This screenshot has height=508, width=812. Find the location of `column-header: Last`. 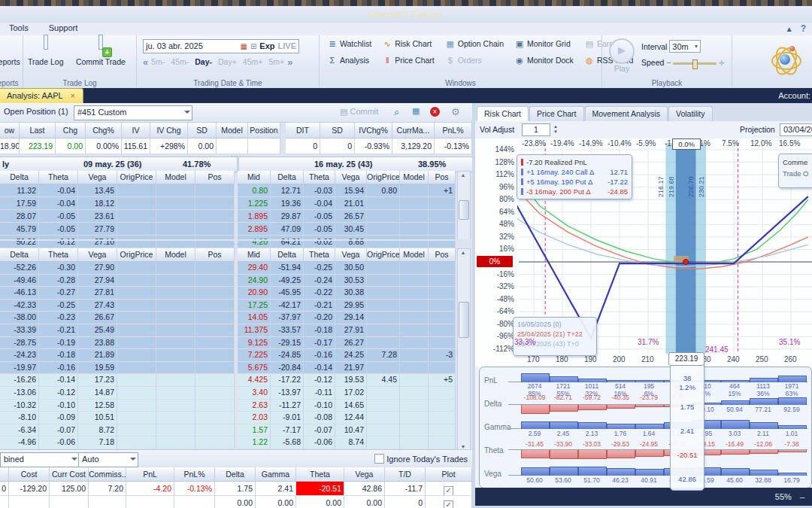

column-header: Last is located at coordinates (38, 131).